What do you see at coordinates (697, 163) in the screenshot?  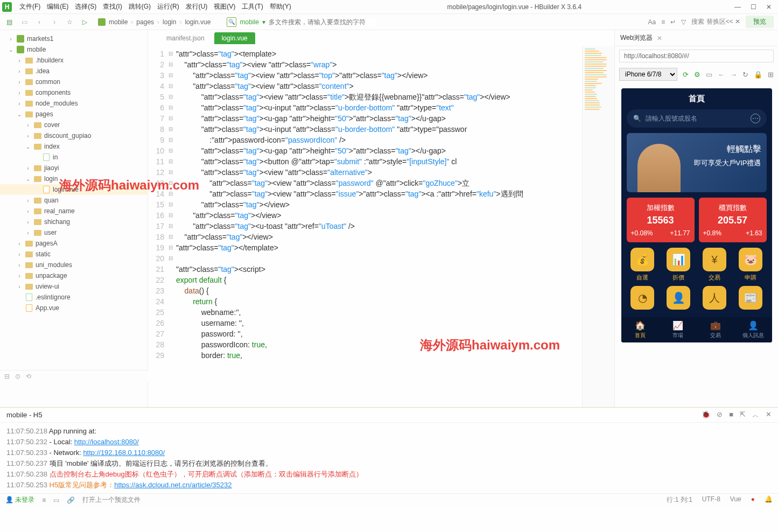 I see `banner: 輕觸點擊 即可享受大戶VIP禮遇` at bounding box center [697, 163].